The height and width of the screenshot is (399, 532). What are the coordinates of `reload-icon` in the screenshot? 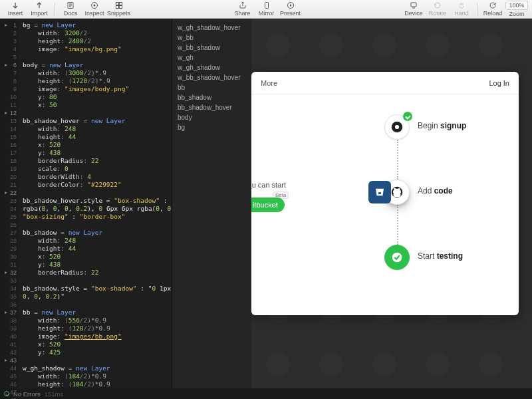 It's located at (493, 5).